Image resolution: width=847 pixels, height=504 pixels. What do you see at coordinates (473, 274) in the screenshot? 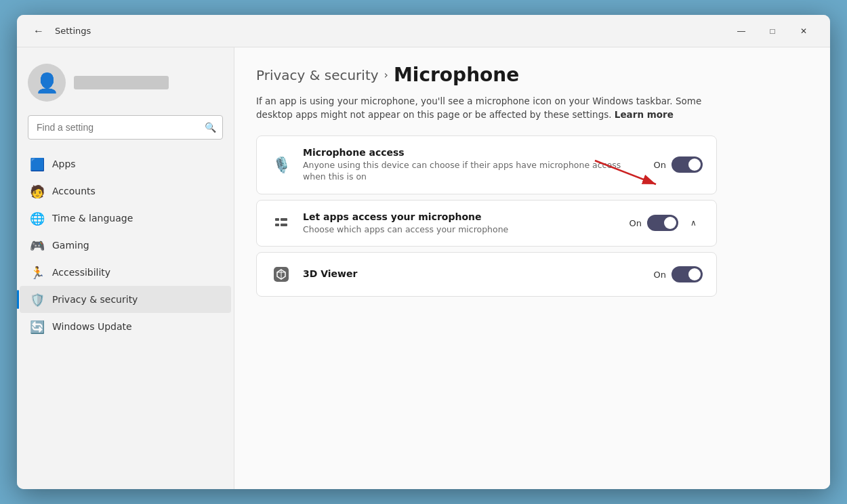
I see `3d-viewer-text: 3D Viewer` at bounding box center [473, 274].